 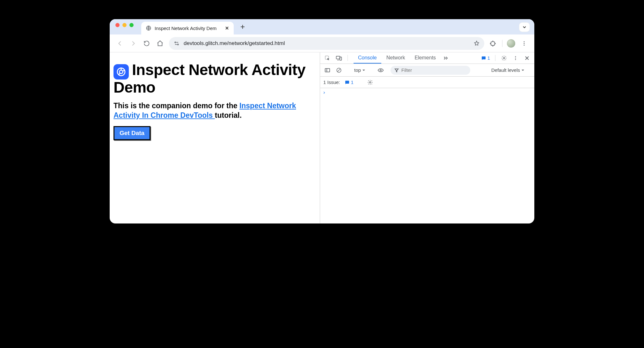 What do you see at coordinates (120, 43) in the screenshot?
I see `back-button` at bounding box center [120, 43].